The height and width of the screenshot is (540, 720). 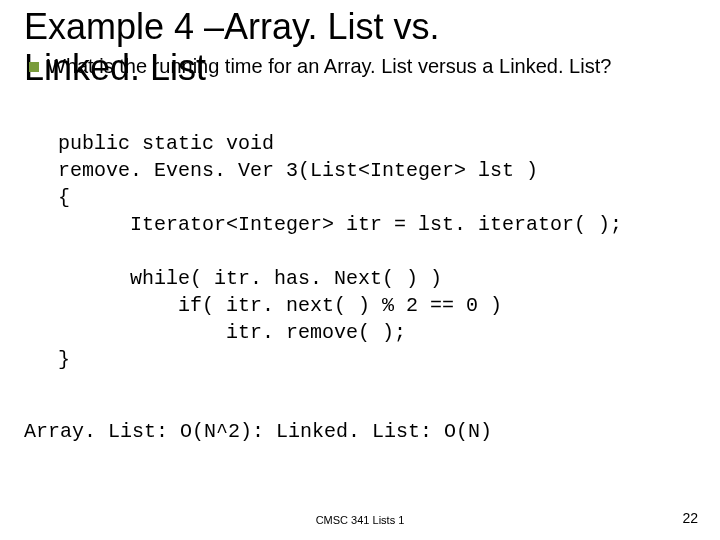 What do you see at coordinates (166, 144) in the screenshot?
I see `code-line: public static void` at bounding box center [166, 144].